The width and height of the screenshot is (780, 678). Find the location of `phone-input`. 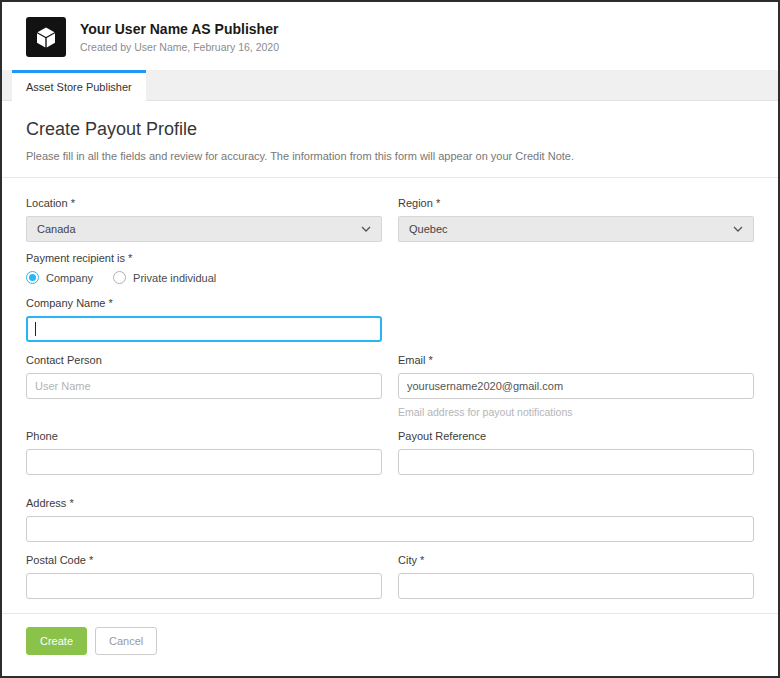

phone-input is located at coordinates (204, 462).